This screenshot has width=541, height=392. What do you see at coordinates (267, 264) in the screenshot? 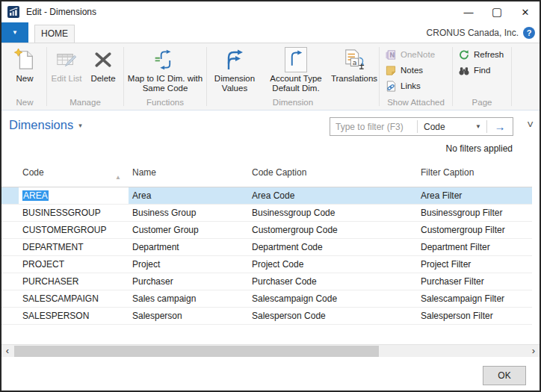
I see `table-row: PROJECTProjectProject CodeProject Filter` at bounding box center [267, 264].